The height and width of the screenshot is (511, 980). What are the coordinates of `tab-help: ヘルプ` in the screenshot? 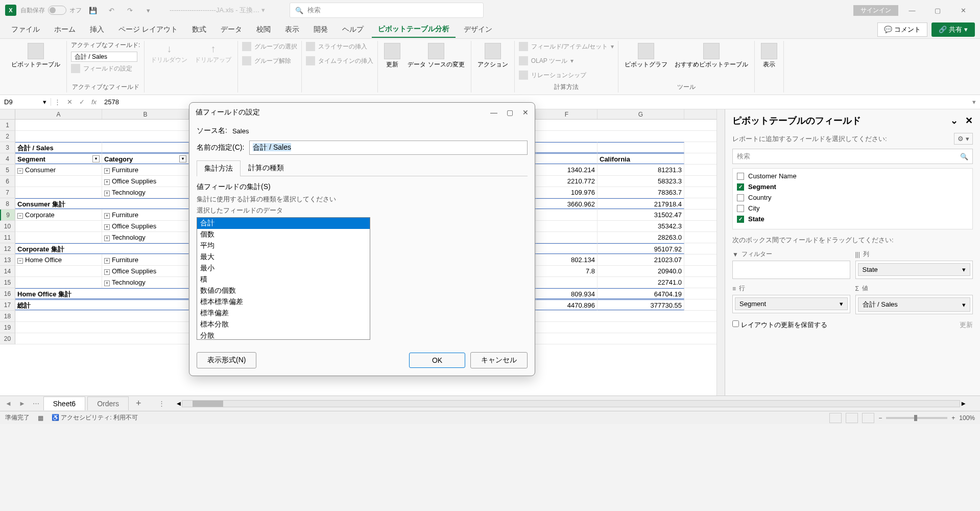 It's located at (353, 30).